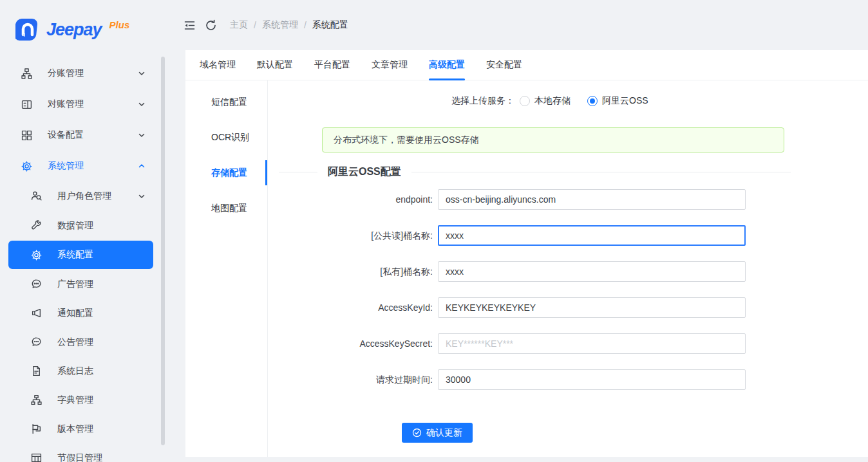 This screenshot has width=868, height=462. What do you see at coordinates (66, 135) in the screenshot?
I see `sidebar-item-label: 设备配置` at bounding box center [66, 135].